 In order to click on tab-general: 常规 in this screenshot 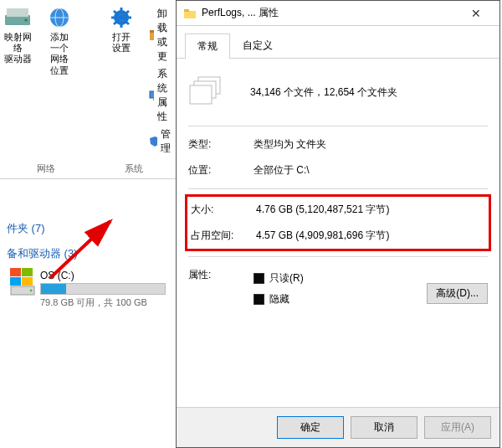, I will do `click(207, 46)`.